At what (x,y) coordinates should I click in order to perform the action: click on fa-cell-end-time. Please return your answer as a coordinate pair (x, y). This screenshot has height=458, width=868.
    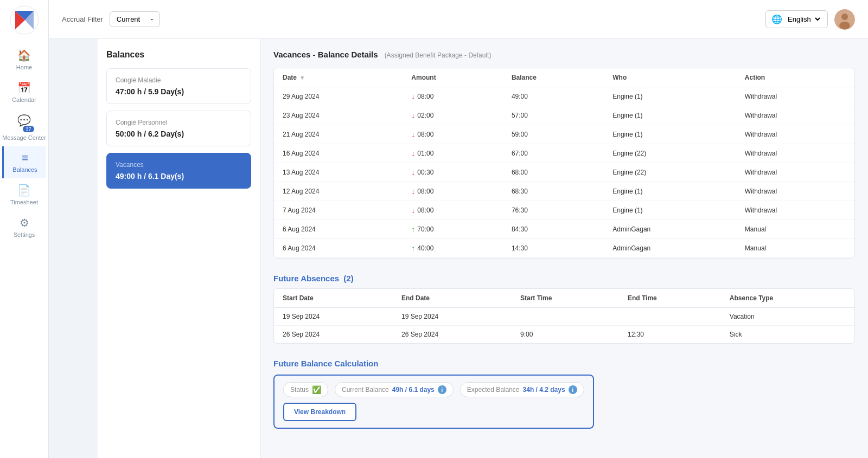
    Looking at the image, I should click on (670, 317).